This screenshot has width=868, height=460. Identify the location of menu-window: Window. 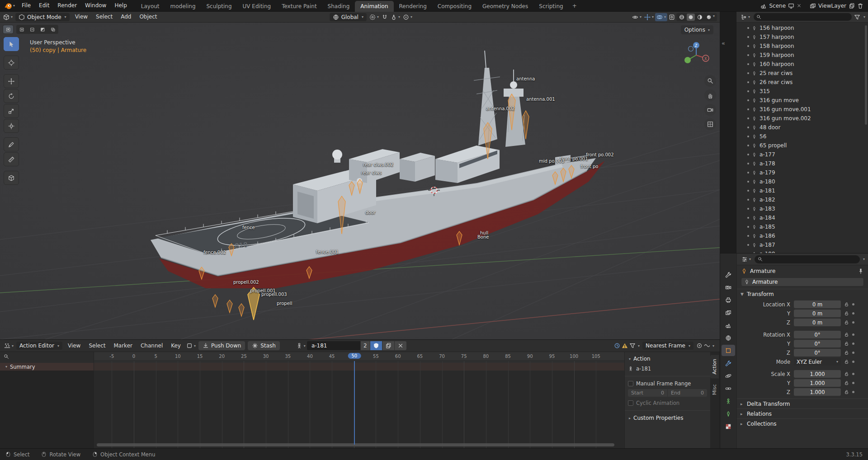
(96, 5).